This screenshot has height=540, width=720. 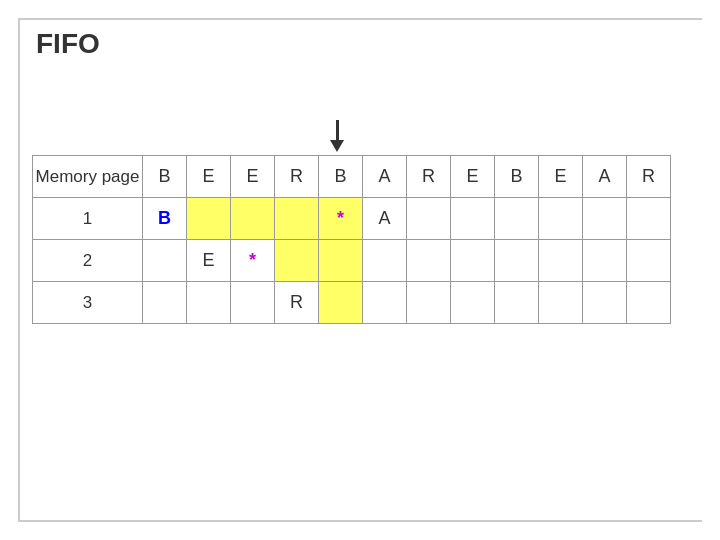 What do you see at coordinates (88, 261) in the screenshot?
I see `row-label-2: 2` at bounding box center [88, 261].